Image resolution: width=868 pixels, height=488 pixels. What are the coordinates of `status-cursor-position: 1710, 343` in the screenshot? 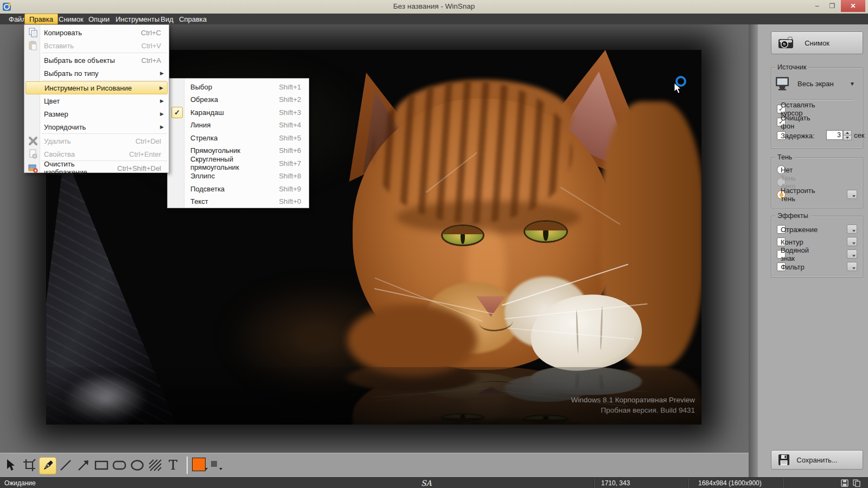 It's located at (615, 483).